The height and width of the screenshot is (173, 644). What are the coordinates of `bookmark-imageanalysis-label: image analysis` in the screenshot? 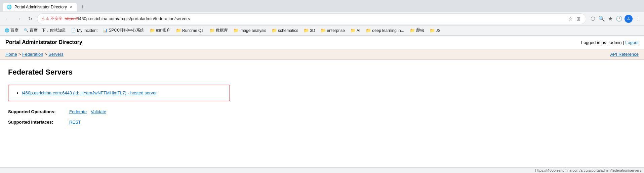 It's located at (253, 31).